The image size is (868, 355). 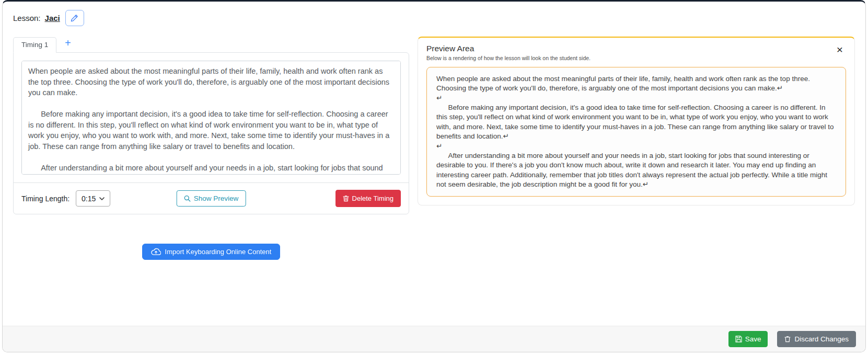 What do you see at coordinates (218, 252) in the screenshot?
I see `import-button-label: Import Keyboarding Online Content` at bounding box center [218, 252].